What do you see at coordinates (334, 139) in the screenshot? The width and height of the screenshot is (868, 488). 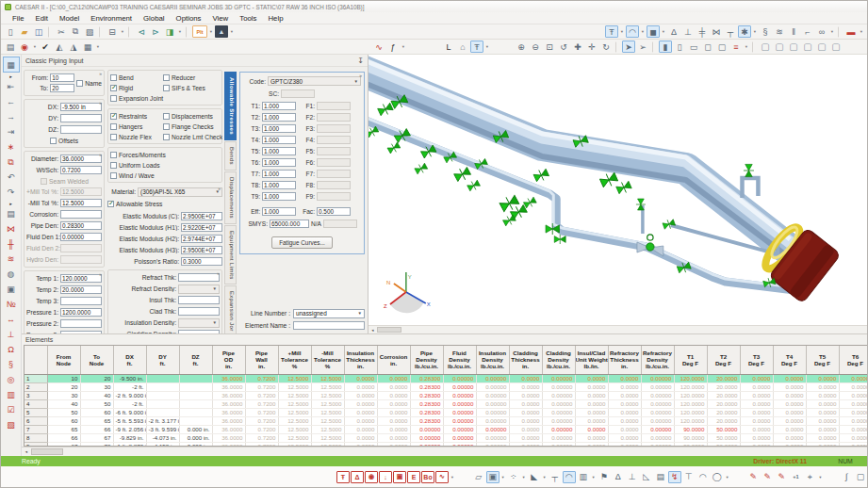 I see `f-factor-input` at bounding box center [334, 139].